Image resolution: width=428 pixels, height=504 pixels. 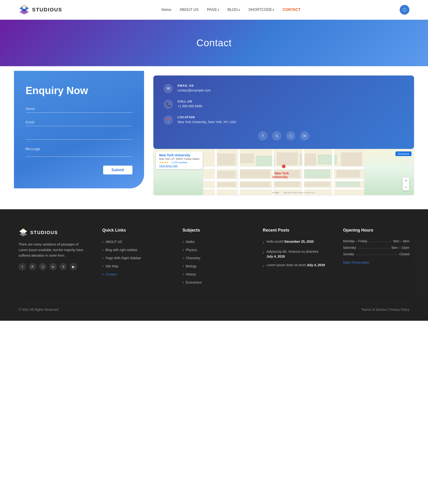 What do you see at coordinates (284, 134) in the screenshot?
I see `contact-right-panel: ✉ EMAIL US contact@example.com 📞 CALL US…` at bounding box center [284, 134].